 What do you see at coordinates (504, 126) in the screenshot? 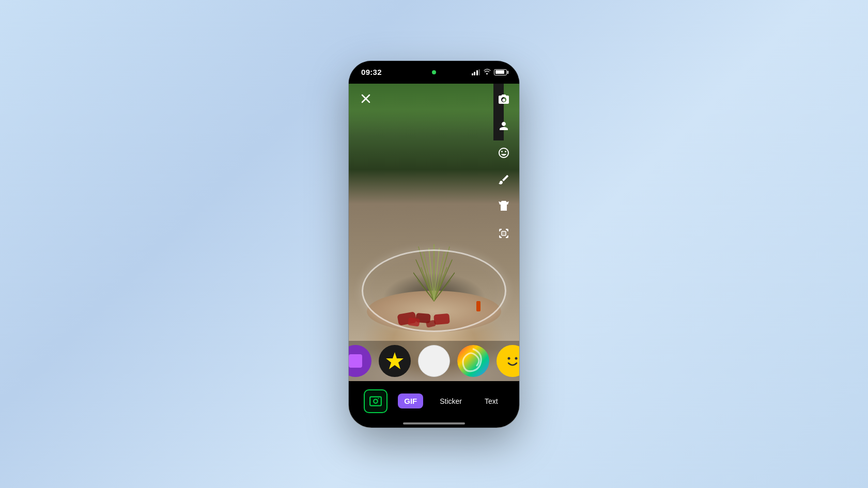
I see `person-filter-button` at bounding box center [504, 126].